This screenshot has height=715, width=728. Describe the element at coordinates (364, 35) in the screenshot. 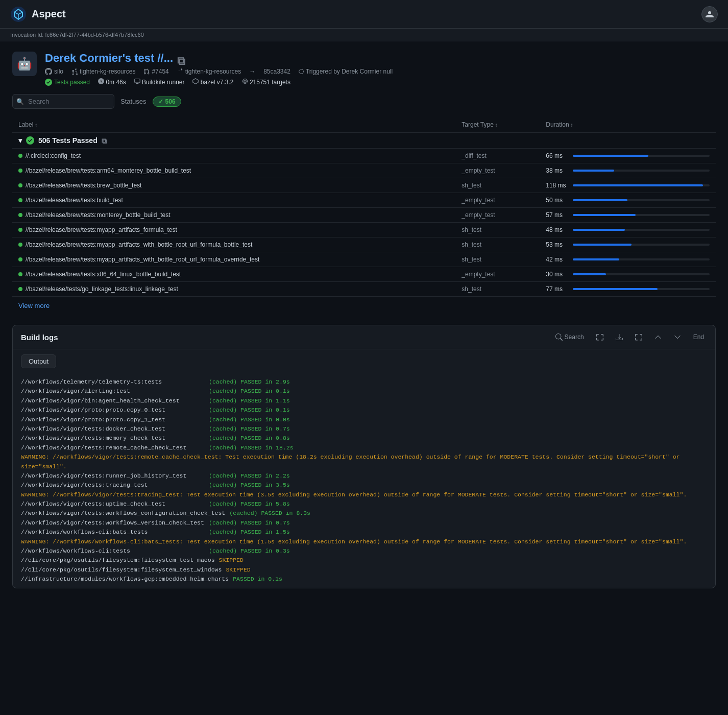

I see `invocation-bar: Invocation Id: fc86e7df-2f77-44bd-b576-d…` at that location.